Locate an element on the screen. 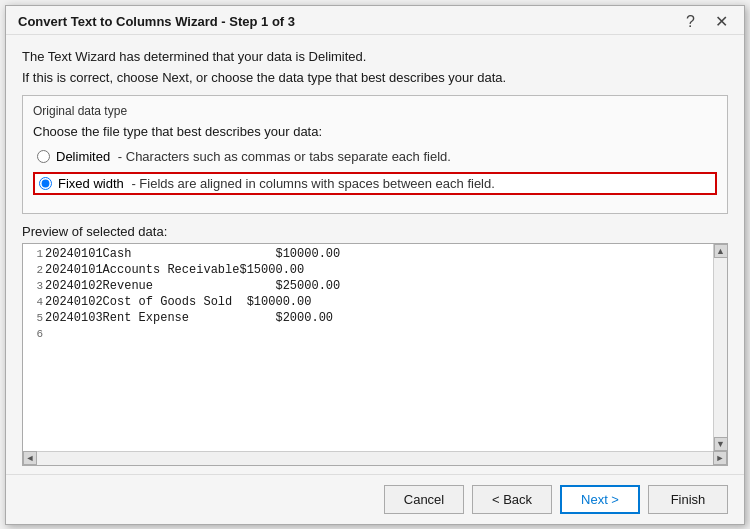 This screenshot has height=529, width=750. back-button: < Back is located at coordinates (512, 500).